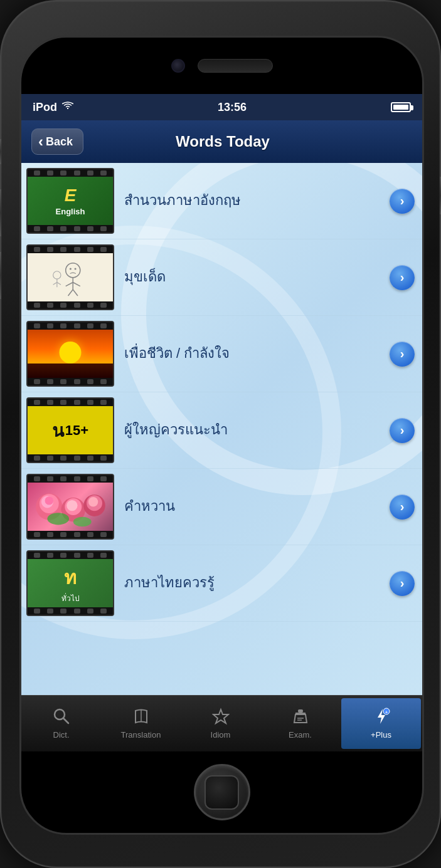  I want to click on item-thumbnail-rating: น 15+, so click(70, 430).